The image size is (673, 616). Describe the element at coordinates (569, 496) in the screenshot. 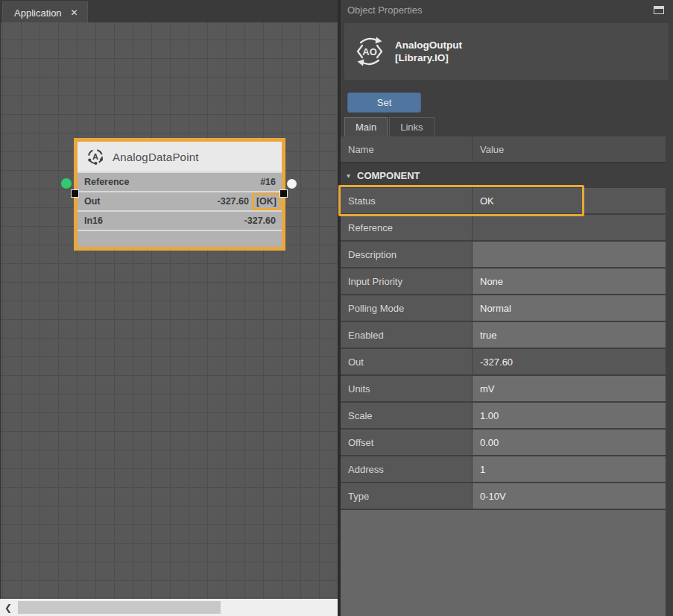

I see `property-value: 0-10V` at that location.